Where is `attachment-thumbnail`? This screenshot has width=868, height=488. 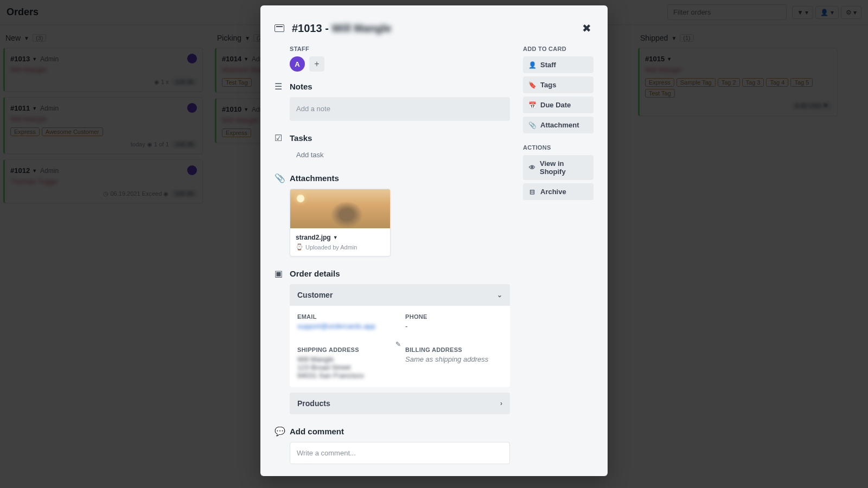 attachment-thumbnail is located at coordinates (340, 209).